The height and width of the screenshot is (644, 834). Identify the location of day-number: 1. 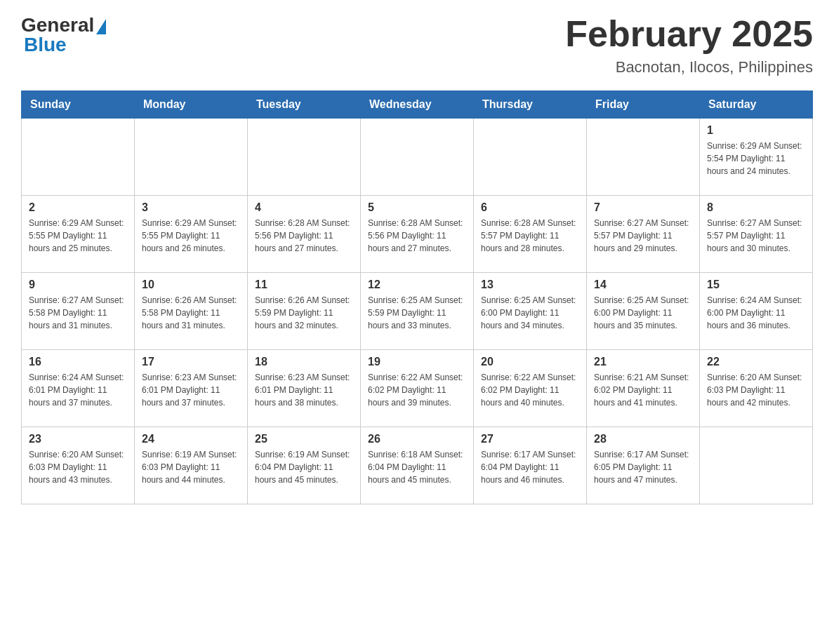
(756, 130).